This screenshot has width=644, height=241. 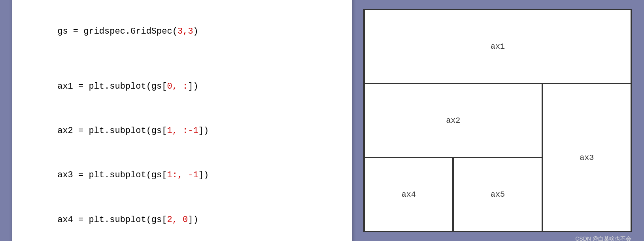 I want to click on code-ax3-args: 1:, -1, so click(x=183, y=175).